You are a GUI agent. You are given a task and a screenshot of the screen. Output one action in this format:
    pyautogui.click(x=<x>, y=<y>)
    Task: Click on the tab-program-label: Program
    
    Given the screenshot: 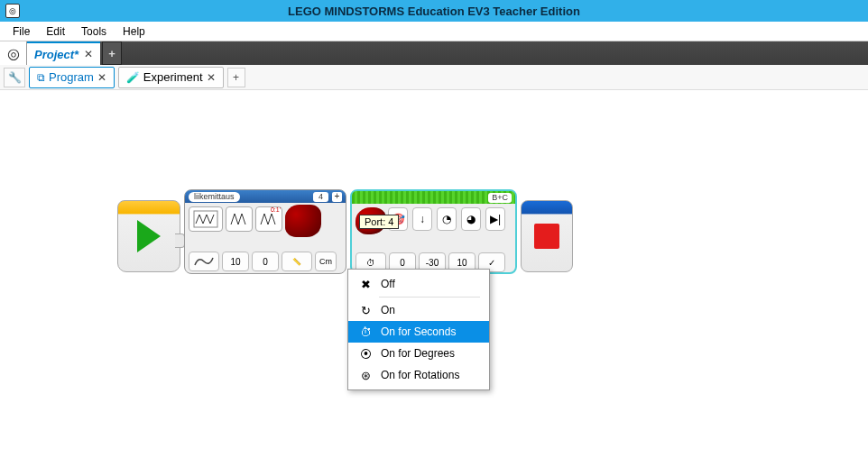 What is the action you would take?
    pyautogui.click(x=71, y=78)
    